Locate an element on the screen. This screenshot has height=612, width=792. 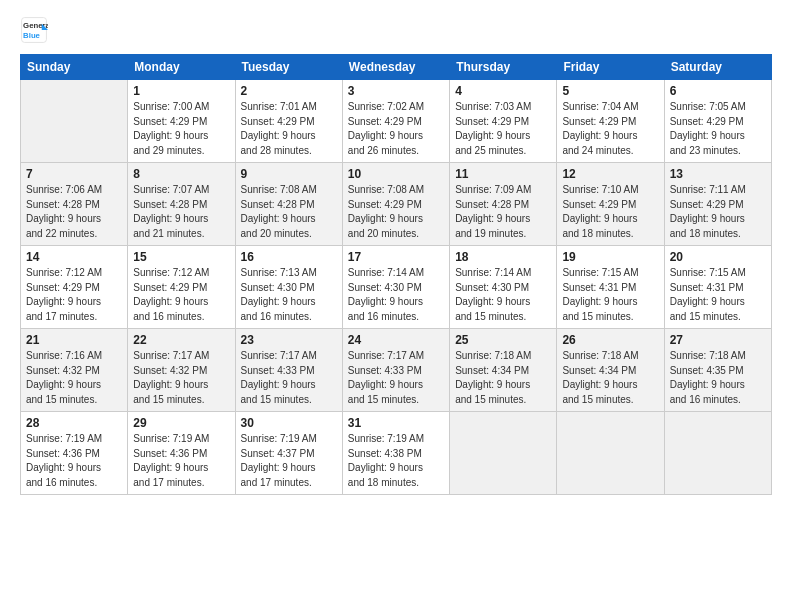
day-info: Sunrise: 7:18 AMSunset: 4:34 PMDaylight:… is located at coordinates (610, 378).